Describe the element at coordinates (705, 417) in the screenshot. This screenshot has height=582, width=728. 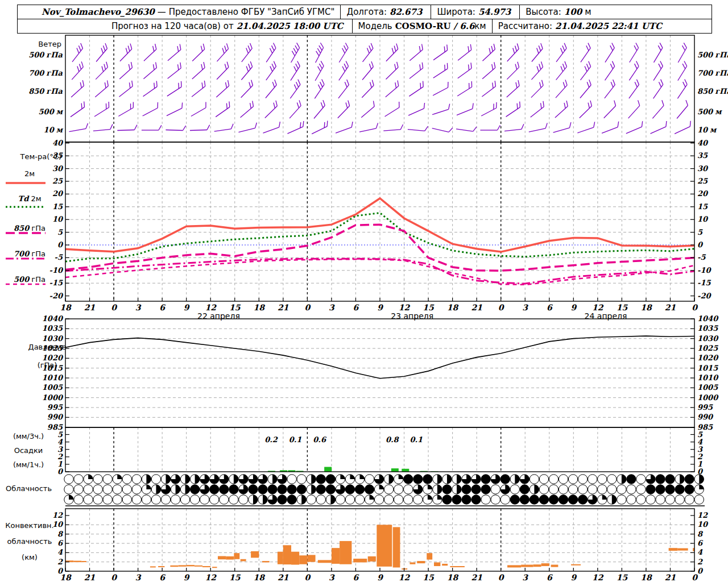
I see `svg-text: 990` at that location.